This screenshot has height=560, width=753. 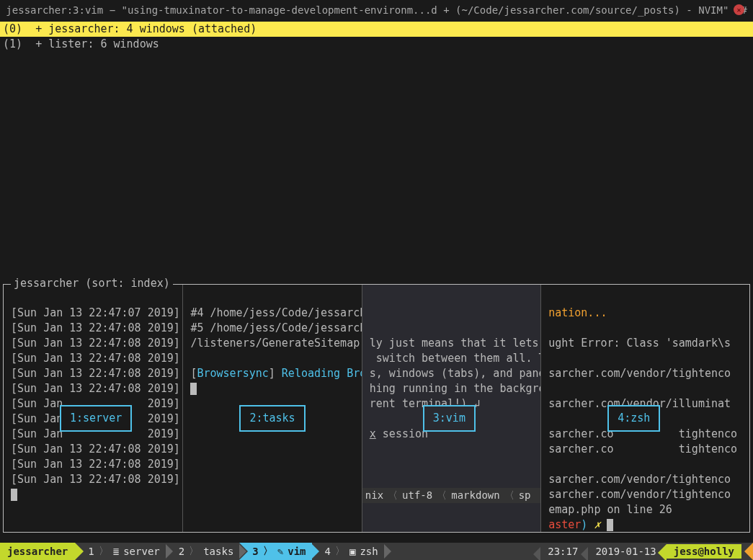 What do you see at coordinates (203, 551) in the screenshot?
I see `status-window-2: 2〉tasks` at bounding box center [203, 551].